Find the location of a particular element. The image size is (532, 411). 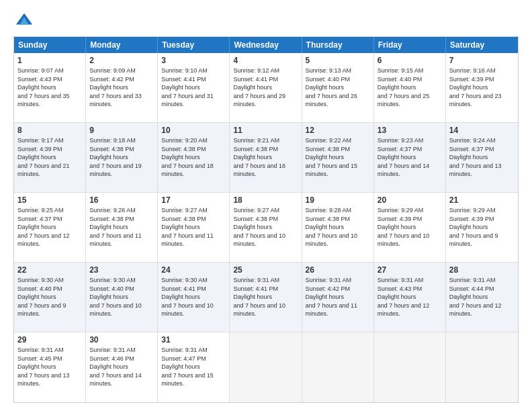

day-number: 17 is located at coordinates (193, 200).